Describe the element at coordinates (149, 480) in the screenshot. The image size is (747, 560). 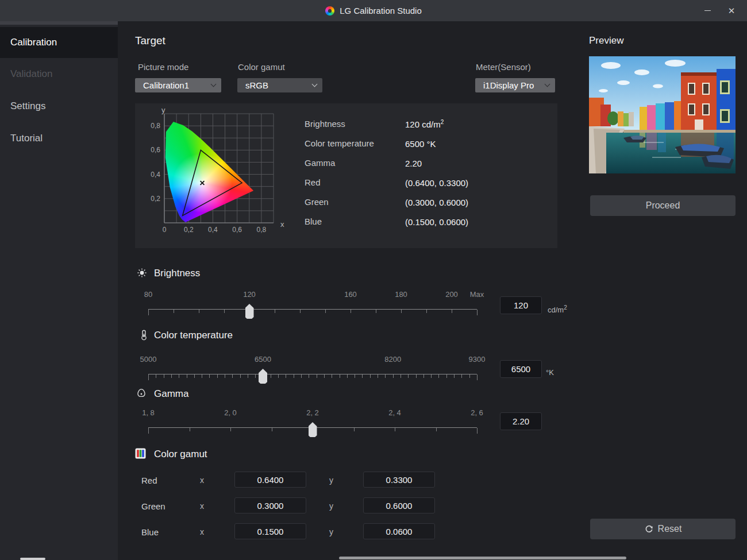
I see `gamut-red-label: Red` at that location.